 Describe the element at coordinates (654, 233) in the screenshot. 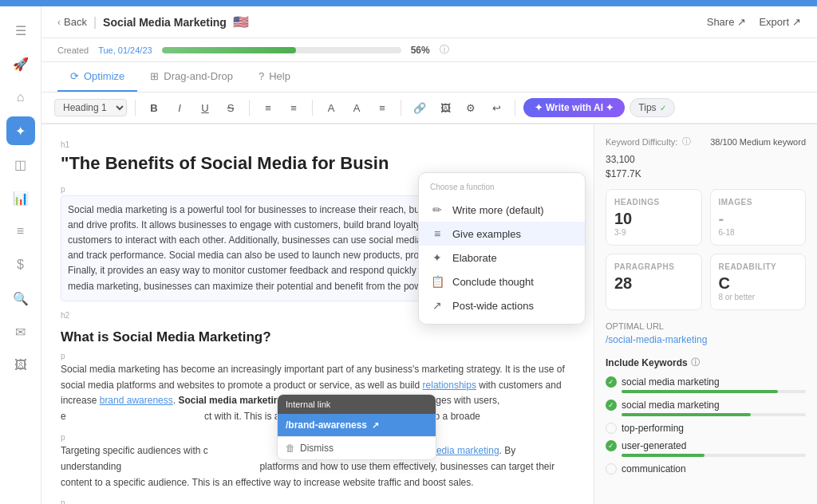

I see `headings-range: 3-9` at that location.